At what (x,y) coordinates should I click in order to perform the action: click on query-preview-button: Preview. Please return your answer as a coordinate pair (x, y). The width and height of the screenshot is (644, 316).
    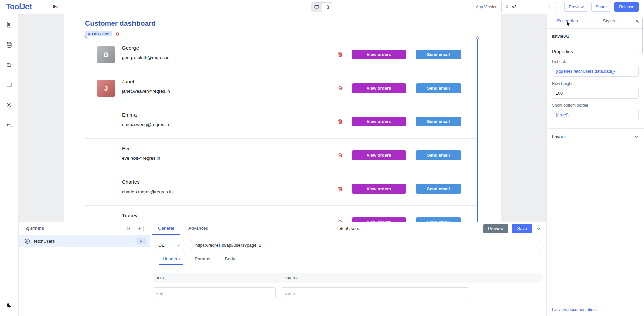
    Looking at the image, I should click on (496, 229).